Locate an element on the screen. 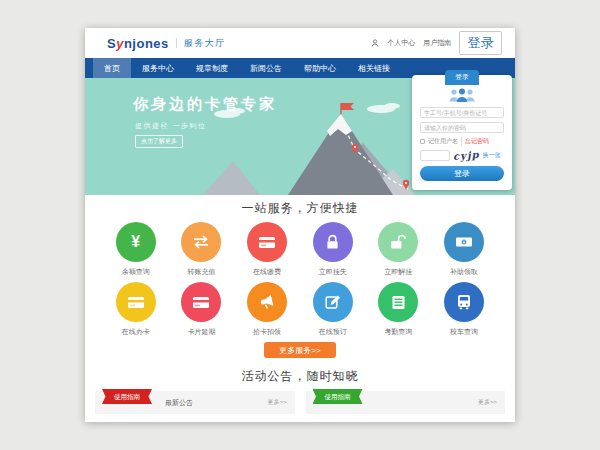 The image size is (600, 450). service-label: 校车查询 is located at coordinates (464, 332).